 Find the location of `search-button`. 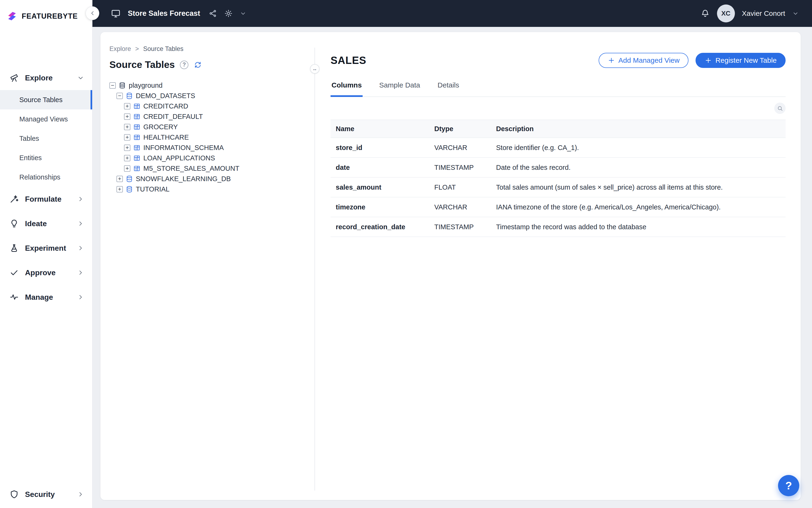

search-button is located at coordinates (780, 108).